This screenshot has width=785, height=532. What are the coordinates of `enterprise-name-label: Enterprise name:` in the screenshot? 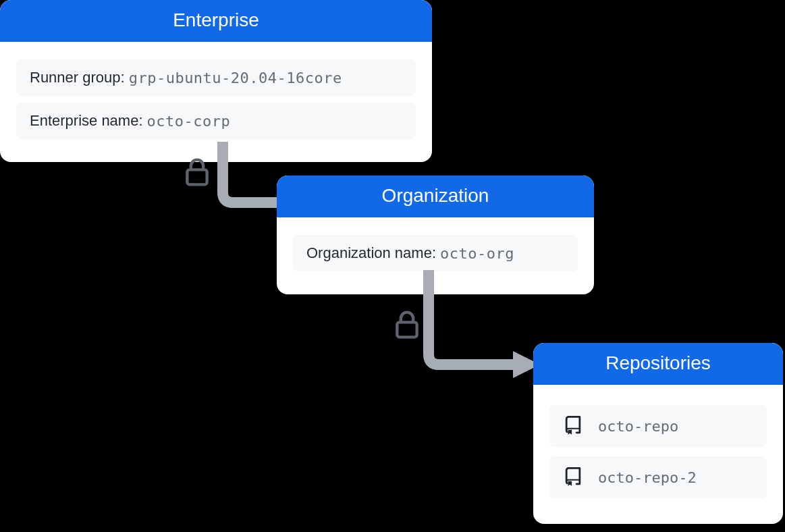 It's located at (86, 121).